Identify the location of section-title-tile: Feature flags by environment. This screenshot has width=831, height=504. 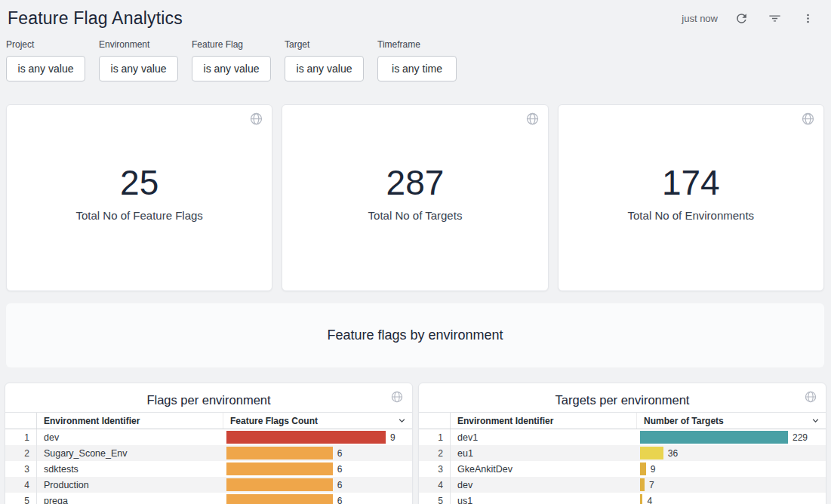
(415, 335).